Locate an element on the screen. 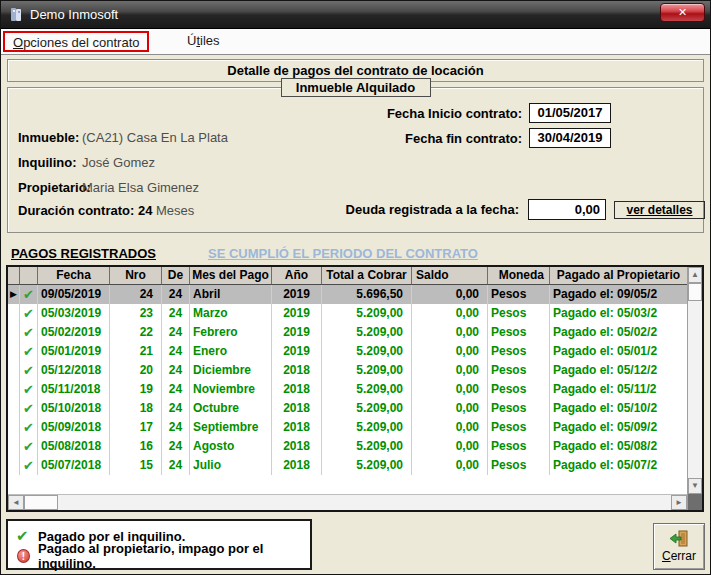  header-blank-cell is located at coordinates (29, 276).